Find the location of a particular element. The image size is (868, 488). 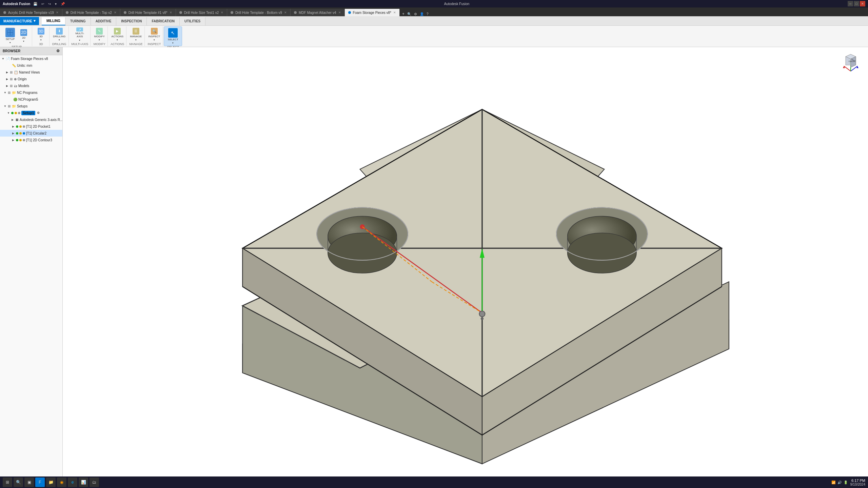

tab-close-2: ✕ is located at coordinates (171, 13).